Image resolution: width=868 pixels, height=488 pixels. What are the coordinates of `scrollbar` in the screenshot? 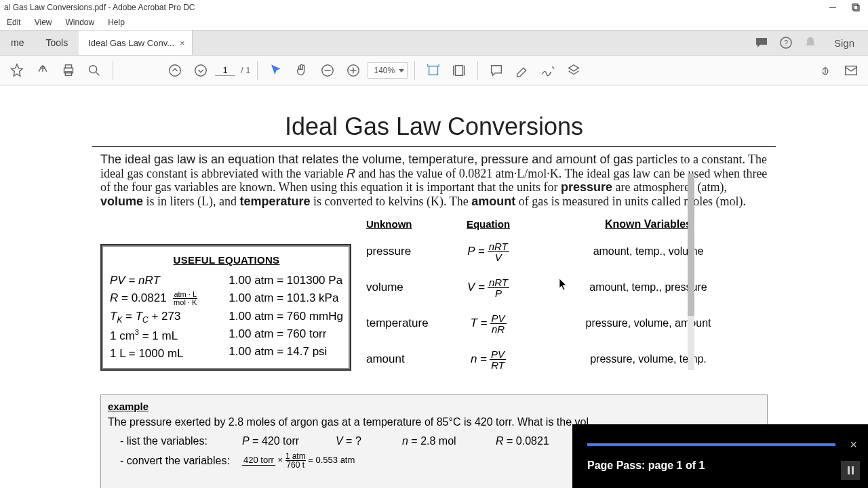 It's located at (691, 272).